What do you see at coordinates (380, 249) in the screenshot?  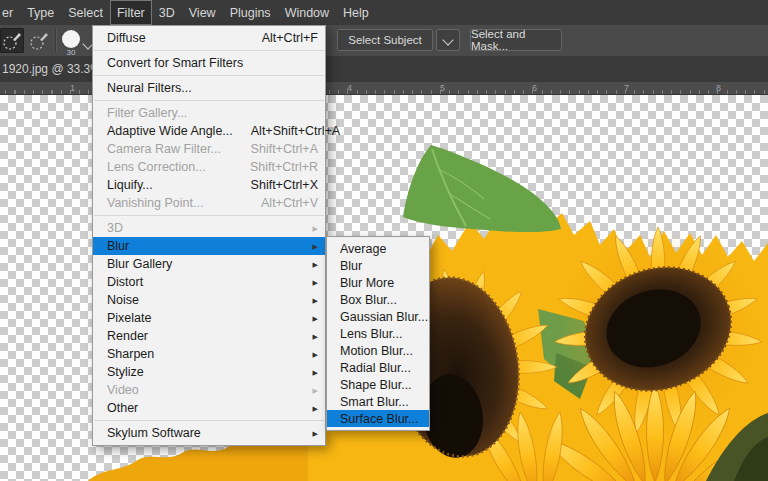 I see `menu-item-label: Average` at bounding box center [380, 249].